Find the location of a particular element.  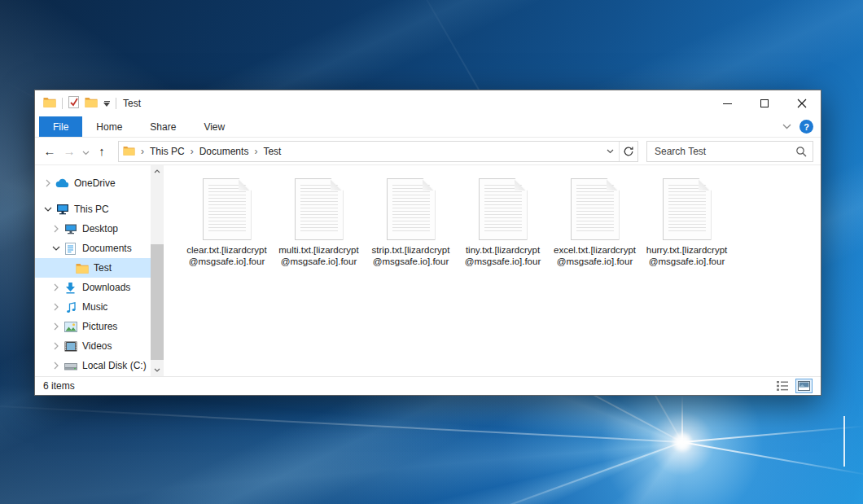

large-icons-view-icon is located at coordinates (804, 386).